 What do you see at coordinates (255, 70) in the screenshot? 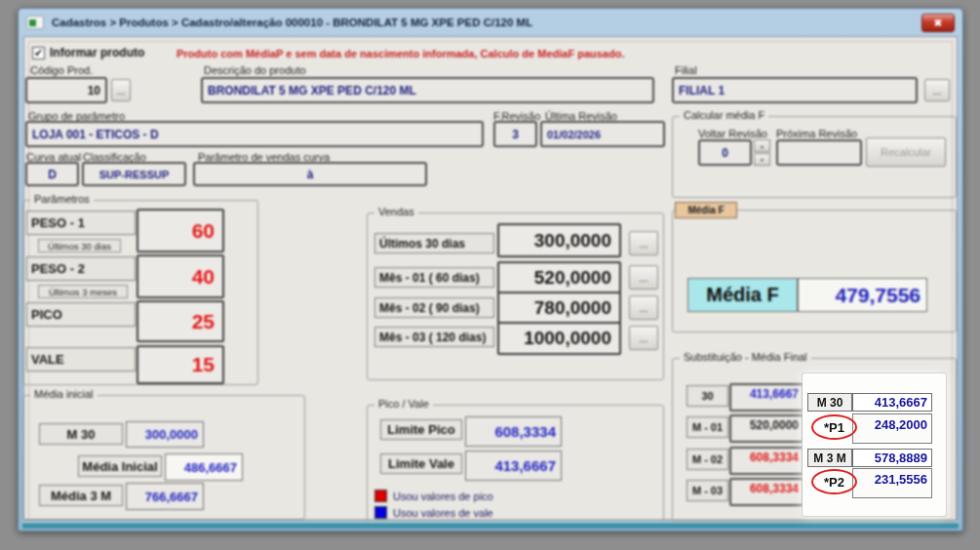
I see `descricao-label: Descrição do produto` at bounding box center [255, 70].